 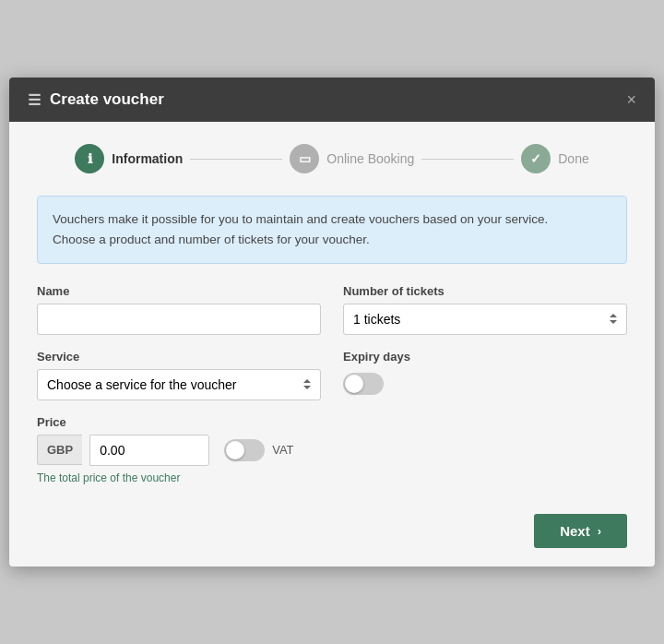 What do you see at coordinates (244, 450) in the screenshot?
I see `vat-toggle` at bounding box center [244, 450].